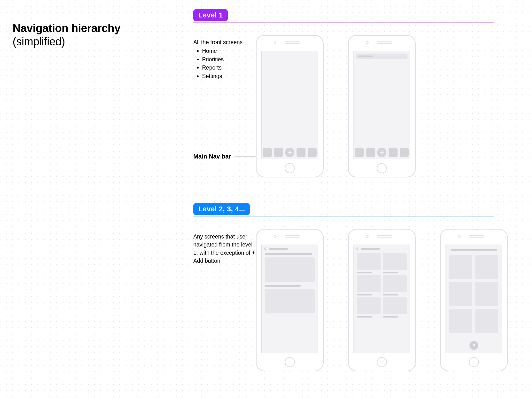 The width and height of the screenshot is (532, 398). I want to click on level-2-desc: Any screens that user navigated from the…, so click(225, 249).